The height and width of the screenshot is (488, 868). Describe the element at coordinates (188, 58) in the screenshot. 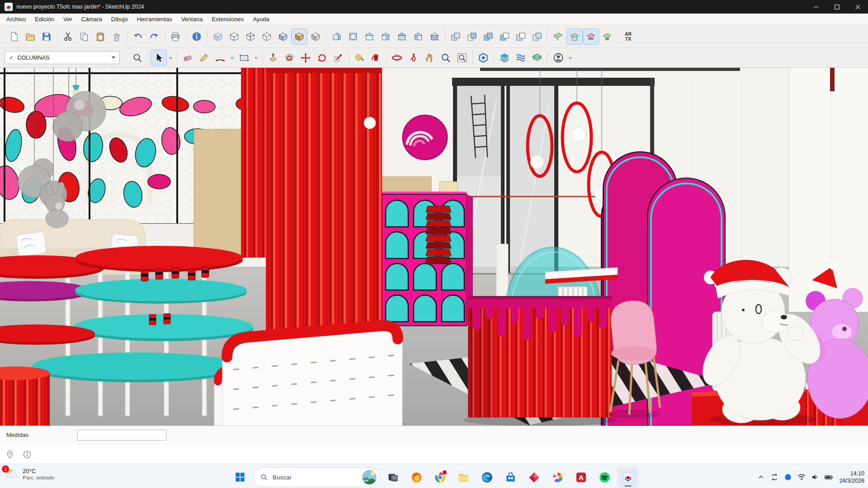

I see `eraser-button` at that location.